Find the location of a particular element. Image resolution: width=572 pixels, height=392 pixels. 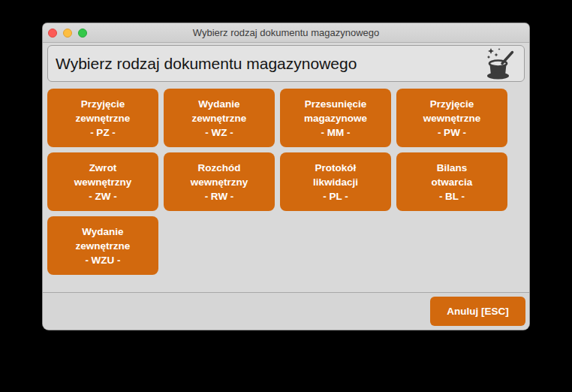

doc-button-line: - PW - is located at coordinates (452, 132).